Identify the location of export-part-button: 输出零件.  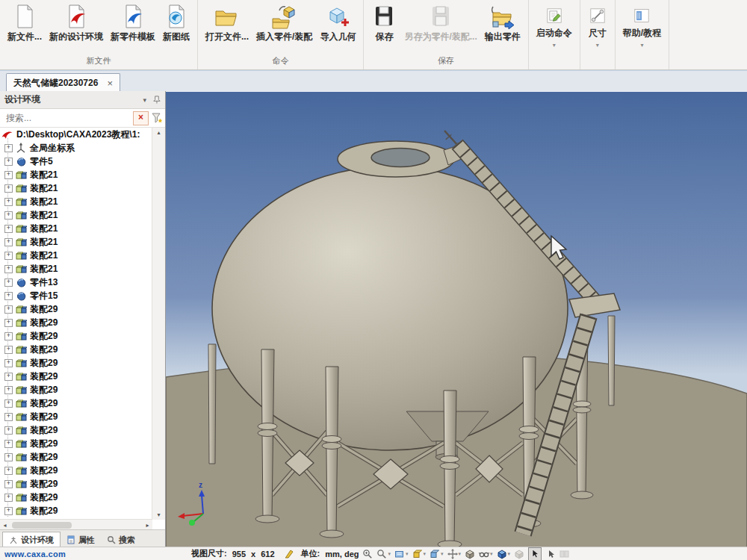
(503, 22).